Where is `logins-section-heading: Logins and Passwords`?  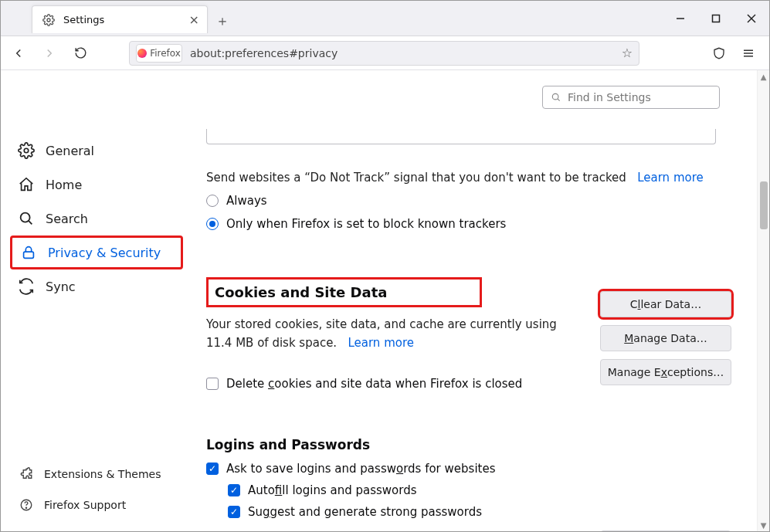
logins-section-heading: Logins and Passwords is located at coordinates (469, 445).